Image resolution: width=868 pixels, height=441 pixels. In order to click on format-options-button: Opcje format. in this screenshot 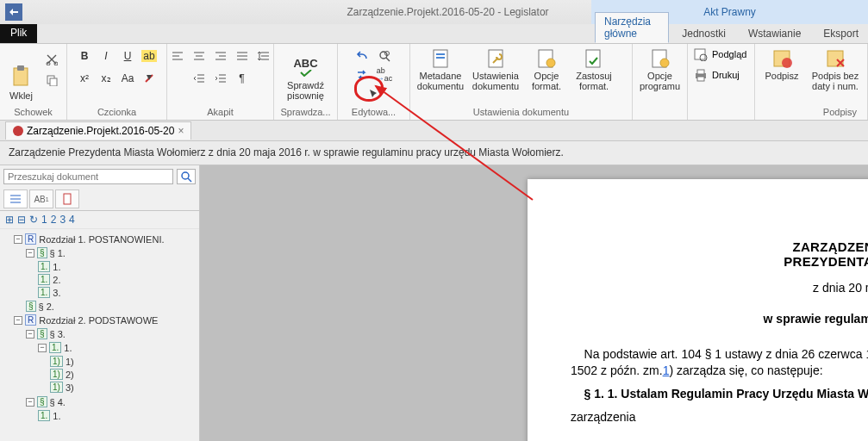, I will do `click(546, 69)`.